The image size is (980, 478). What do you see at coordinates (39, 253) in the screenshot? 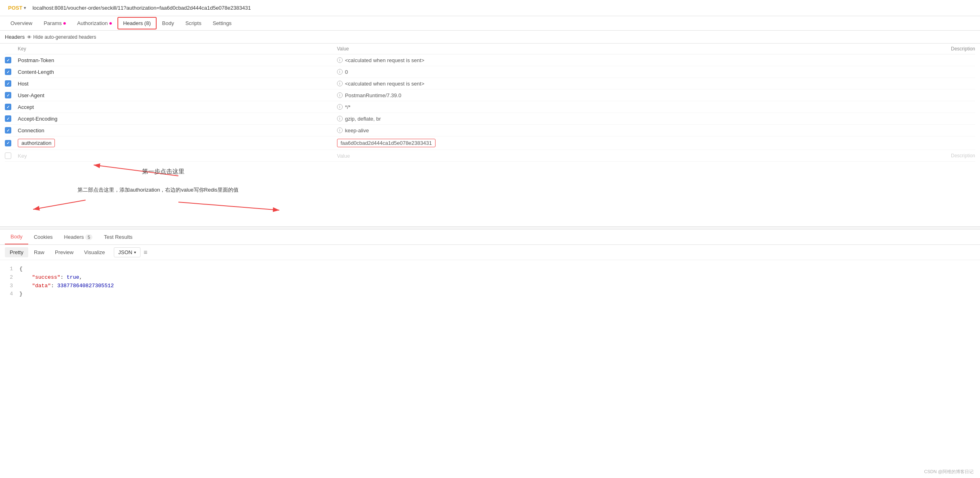
I see `resp-tab-raw: Raw` at bounding box center [39, 253].